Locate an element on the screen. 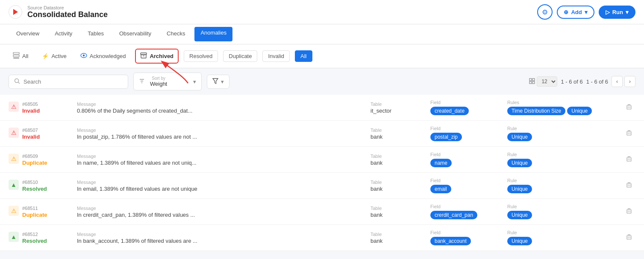  filter-button: ▾ is located at coordinates (218, 82).